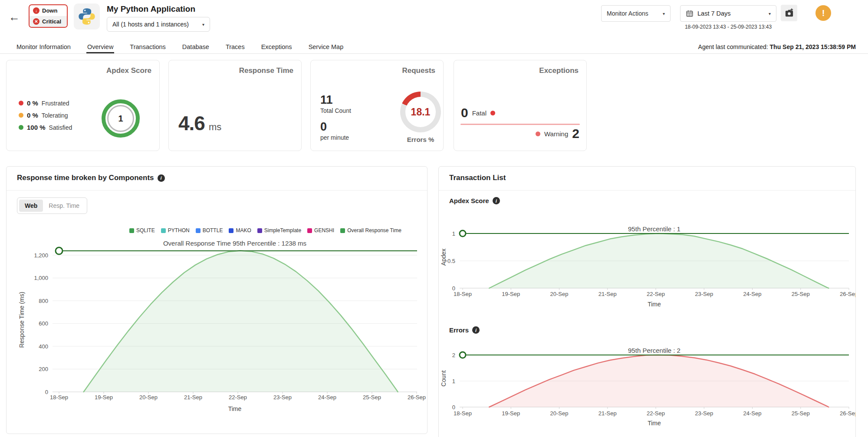 The width and height of the screenshot is (868, 437). What do you see at coordinates (690, 13) in the screenshot?
I see `calendar-icon` at bounding box center [690, 13].